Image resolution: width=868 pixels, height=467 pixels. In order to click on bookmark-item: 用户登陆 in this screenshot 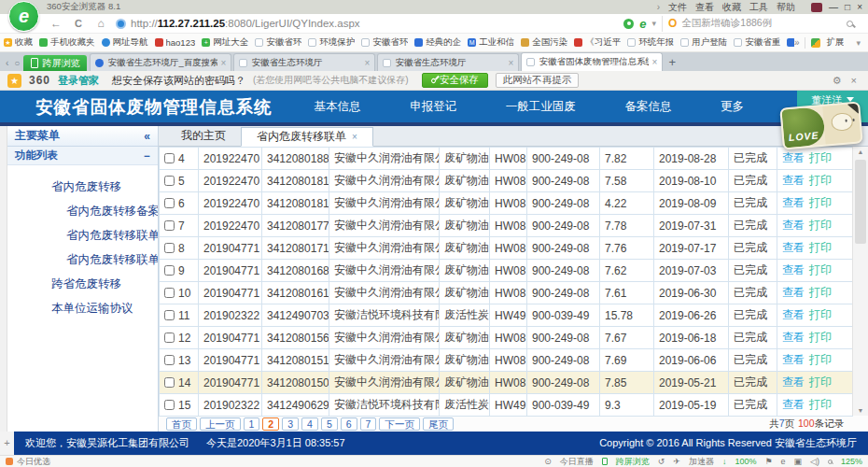, I will do `click(704, 43)`.